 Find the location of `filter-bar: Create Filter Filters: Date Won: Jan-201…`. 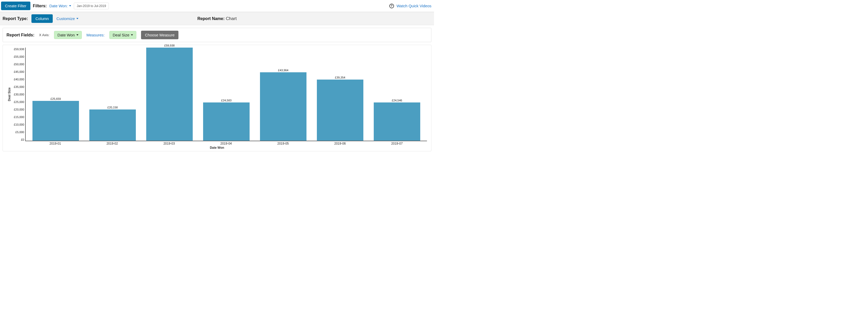

filter-bar: Create Filter Filters: Date Won: Jan-201… is located at coordinates (217, 6).